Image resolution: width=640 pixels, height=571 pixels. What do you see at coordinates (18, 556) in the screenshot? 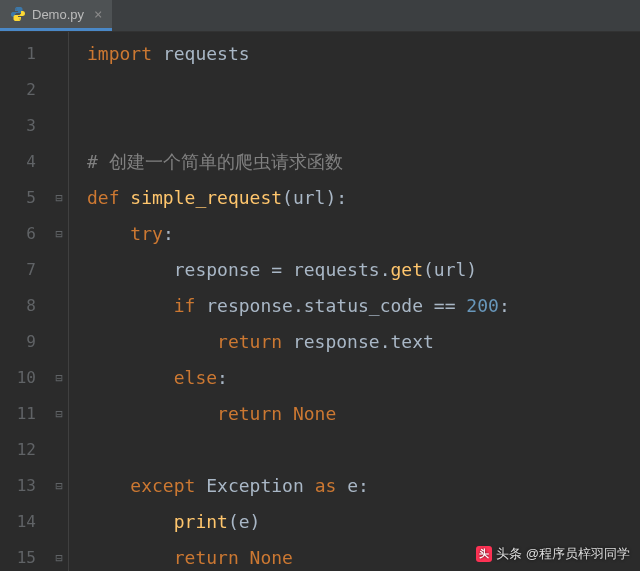
I see `line-number: 15` at bounding box center [18, 556].